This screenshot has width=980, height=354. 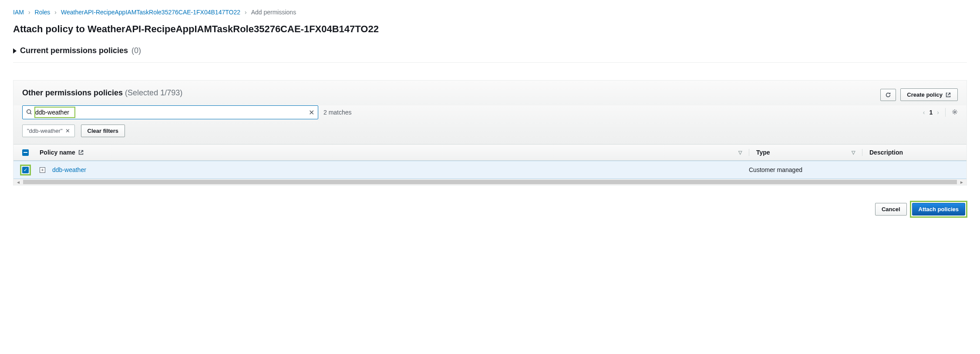 I want to click on breadcrumb: IAM › Roles › WeatherAPI-RecipeAppIAMTas…, so click(x=490, y=12).